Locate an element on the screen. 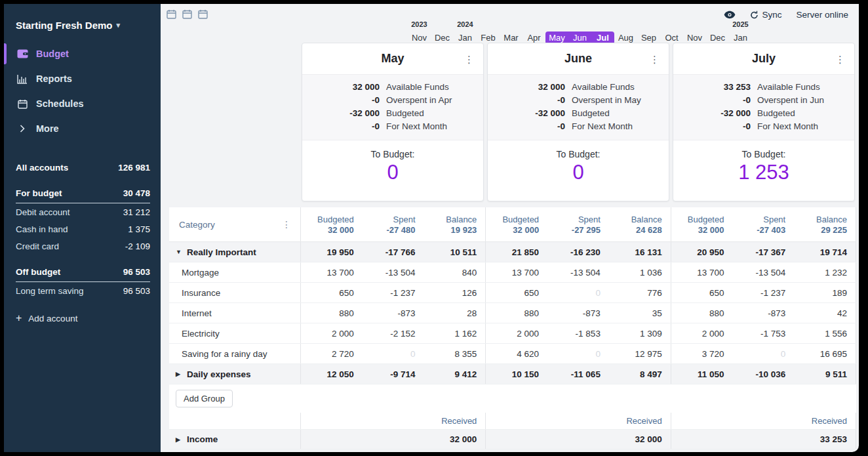 This screenshot has width=868, height=456. cell-balance: 1 556 is located at coordinates (825, 333).